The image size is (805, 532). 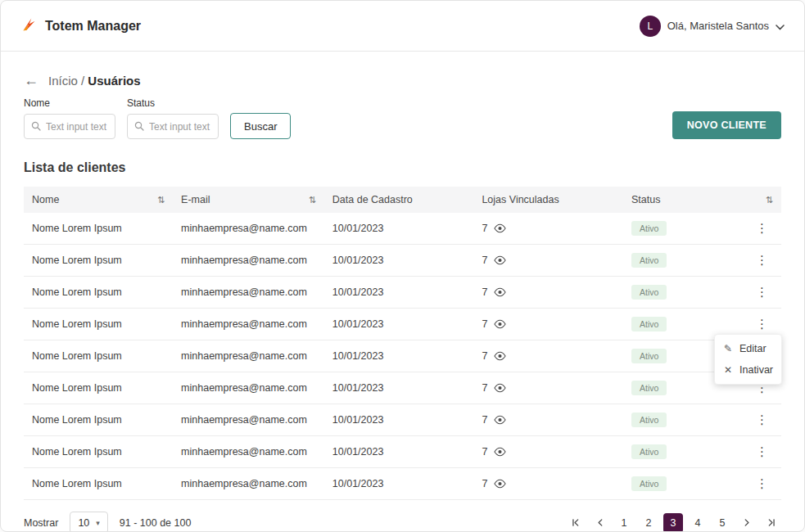 What do you see at coordinates (780, 26) in the screenshot?
I see `chevron-down-icon` at bounding box center [780, 26].